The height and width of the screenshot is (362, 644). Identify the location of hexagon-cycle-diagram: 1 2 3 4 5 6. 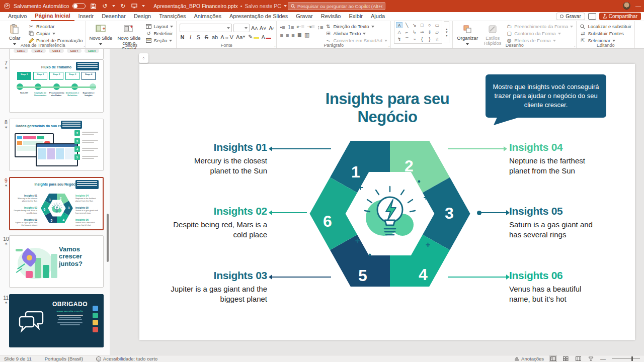
(390, 214).